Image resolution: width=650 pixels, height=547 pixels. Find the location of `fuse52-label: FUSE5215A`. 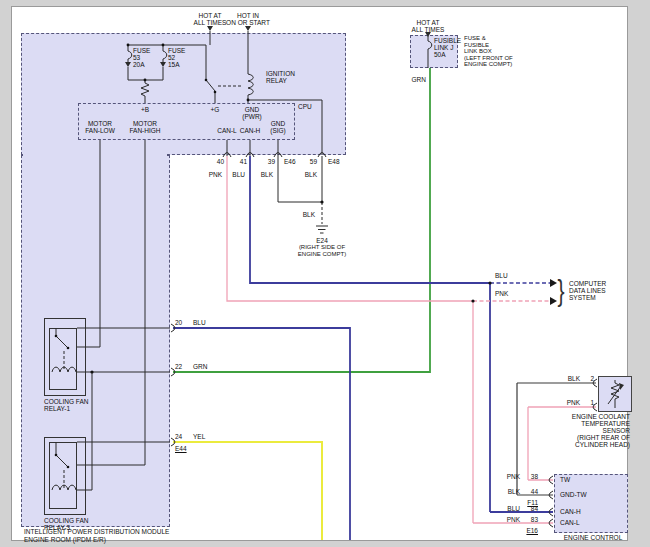

fuse52-label: FUSE5215A is located at coordinates (176, 58).